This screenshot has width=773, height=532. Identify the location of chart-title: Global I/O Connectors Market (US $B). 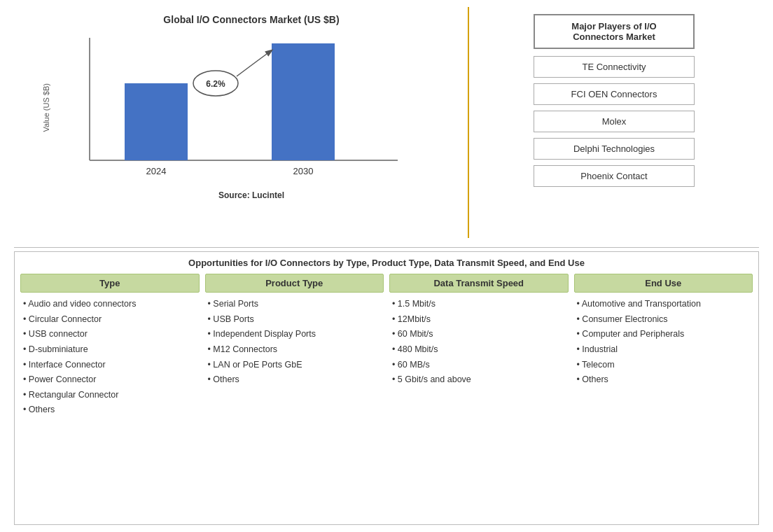
(251, 20).